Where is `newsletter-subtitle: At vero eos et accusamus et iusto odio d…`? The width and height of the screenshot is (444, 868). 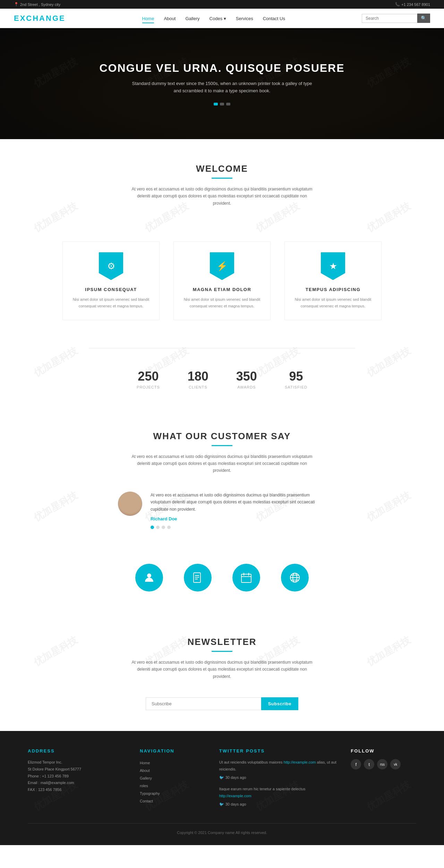 newsletter-subtitle: At vero eos et accusamus et iusto odio d… is located at coordinates (222, 670).